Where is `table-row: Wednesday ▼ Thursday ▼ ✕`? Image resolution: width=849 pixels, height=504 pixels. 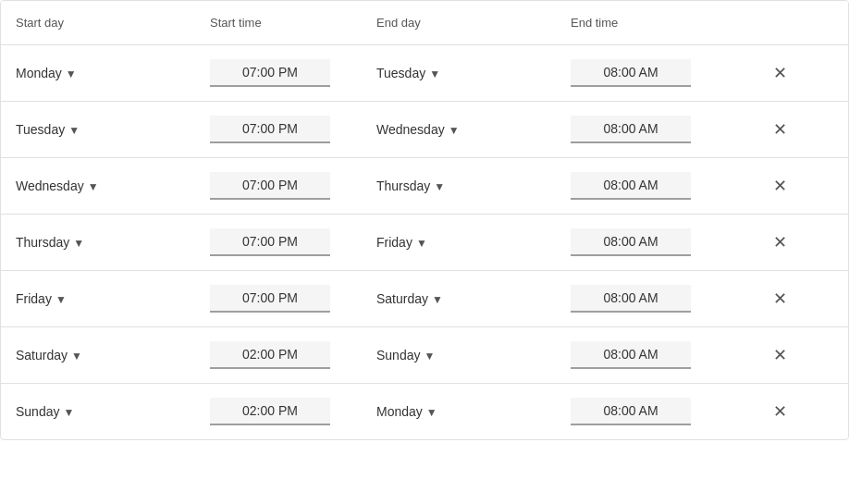
table-row: Wednesday ▼ Thursday ▼ ✕ is located at coordinates (424, 187).